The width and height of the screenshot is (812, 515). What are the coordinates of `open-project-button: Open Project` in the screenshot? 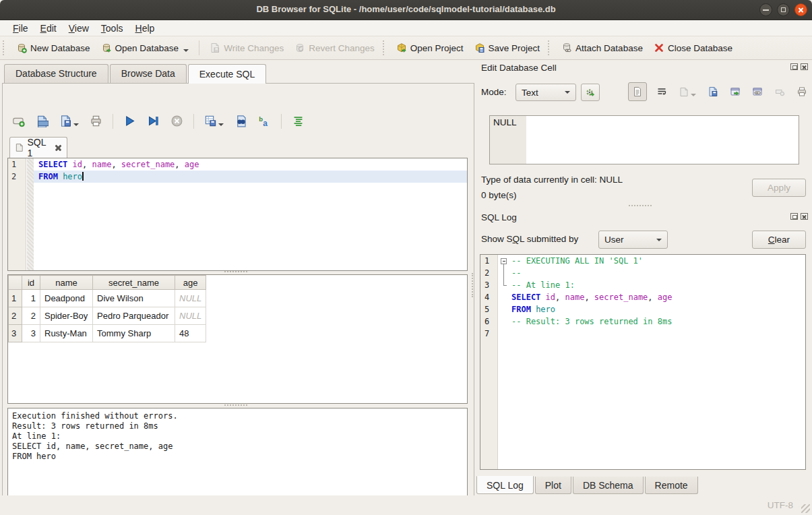 It's located at (430, 48).